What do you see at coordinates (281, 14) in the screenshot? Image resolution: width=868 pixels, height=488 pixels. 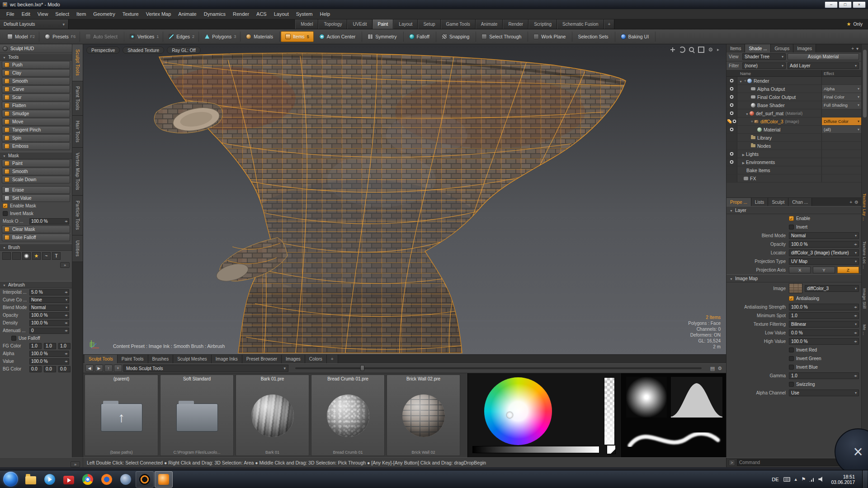 I see `menu-item: Layout` at bounding box center [281, 14].